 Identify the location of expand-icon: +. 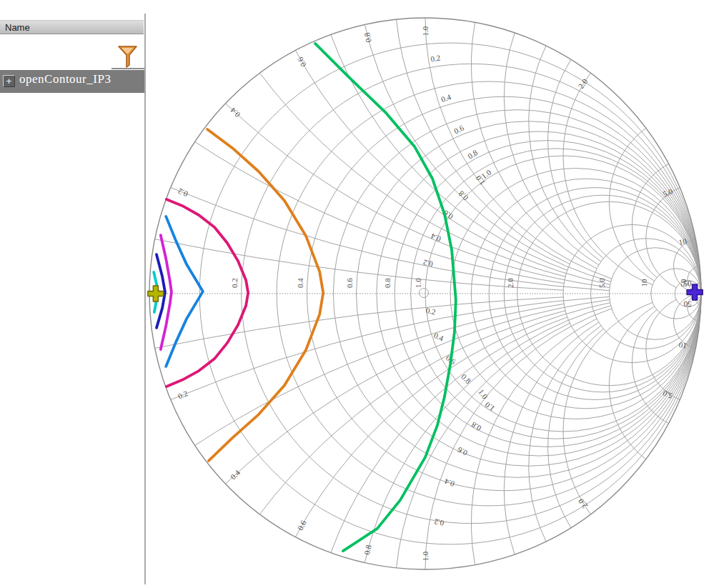
(9, 81).